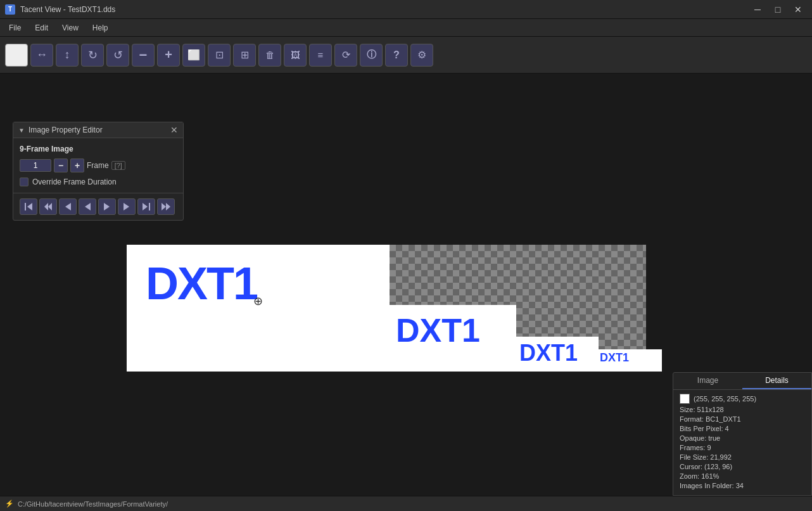 Image resolution: width=812 pixels, height=511 pixels. I want to click on info-panel: Image Details (255, 255, 255, 255) Size:…, so click(742, 434).